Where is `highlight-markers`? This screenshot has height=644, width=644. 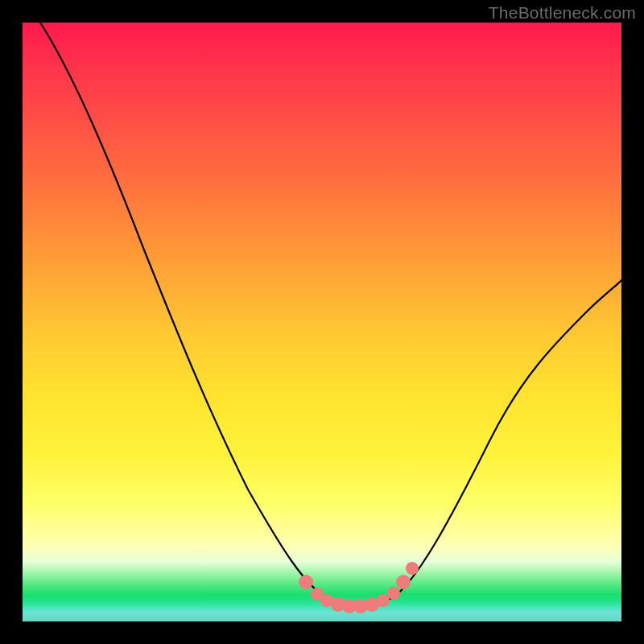 highlight-markers is located at coordinates (359, 588).